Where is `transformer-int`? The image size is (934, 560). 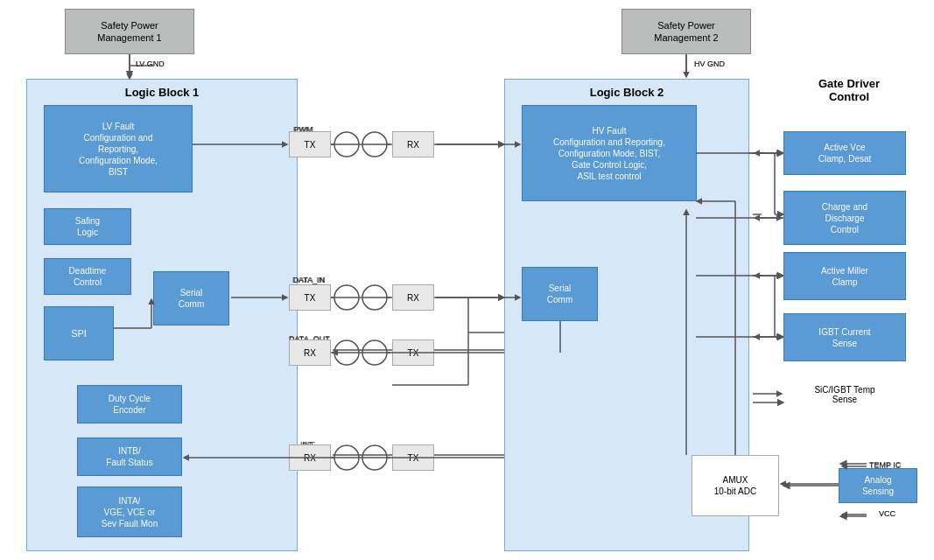
transformer-int is located at coordinates (361, 458).